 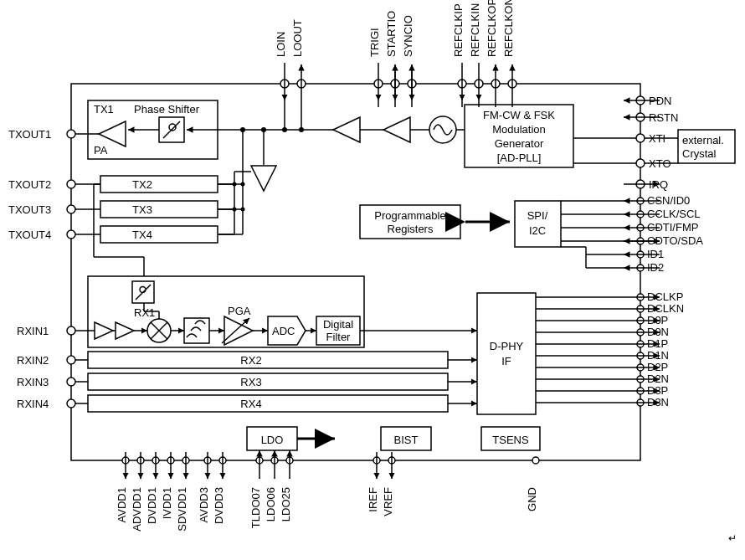 What do you see at coordinates (142, 184) in the screenshot?
I see `svg-text: TX2` at bounding box center [142, 184].